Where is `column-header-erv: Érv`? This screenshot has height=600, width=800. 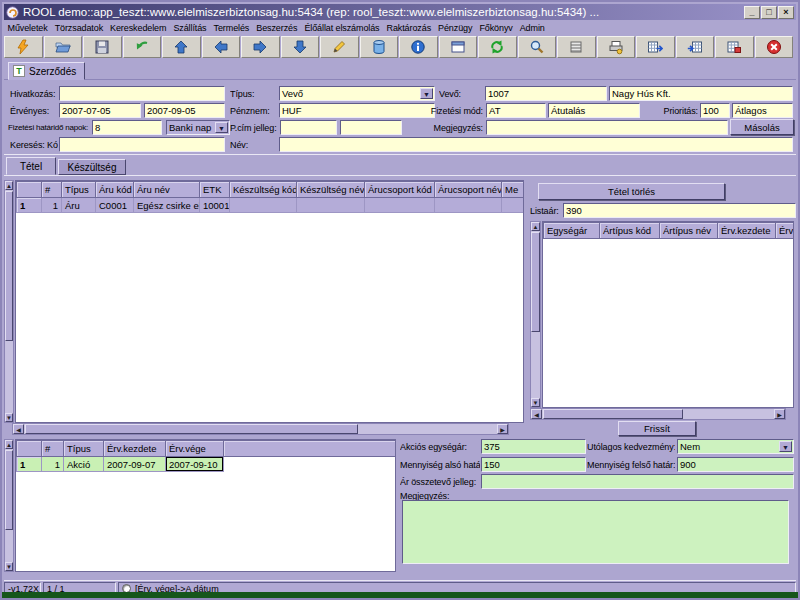
column-header-erv: Érv is located at coordinates (785, 231).